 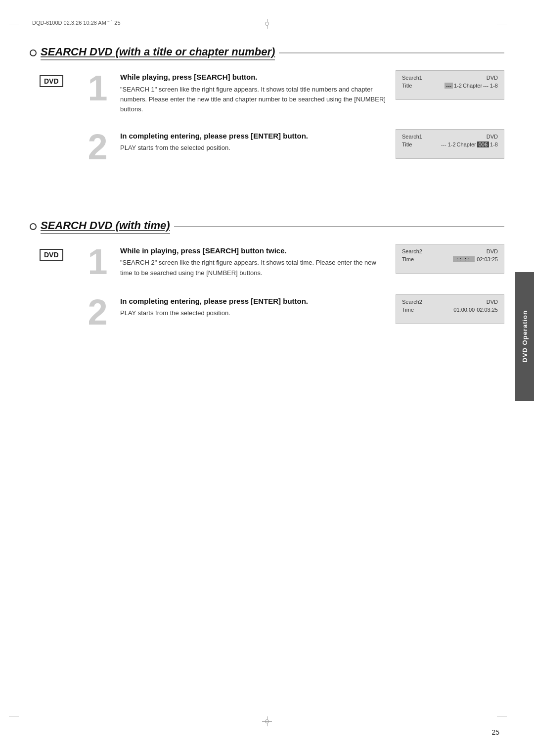 What do you see at coordinates (473, 86) in the screenshot?
I see `s1-screen1-chapter-label: Chapter` at bounding box center [473, 86].